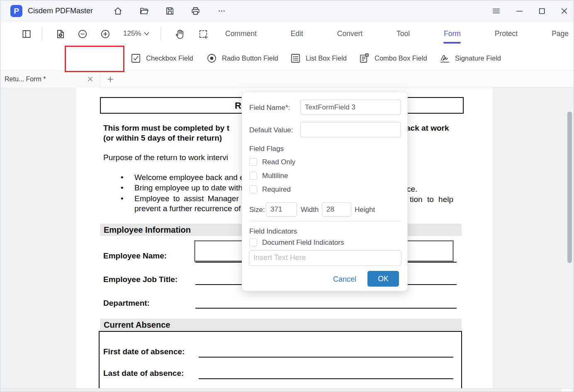  Describe the element at coordinates (61, 11) in the screenshot. I see `app-title: Cisdem PDFMaster` at that location.